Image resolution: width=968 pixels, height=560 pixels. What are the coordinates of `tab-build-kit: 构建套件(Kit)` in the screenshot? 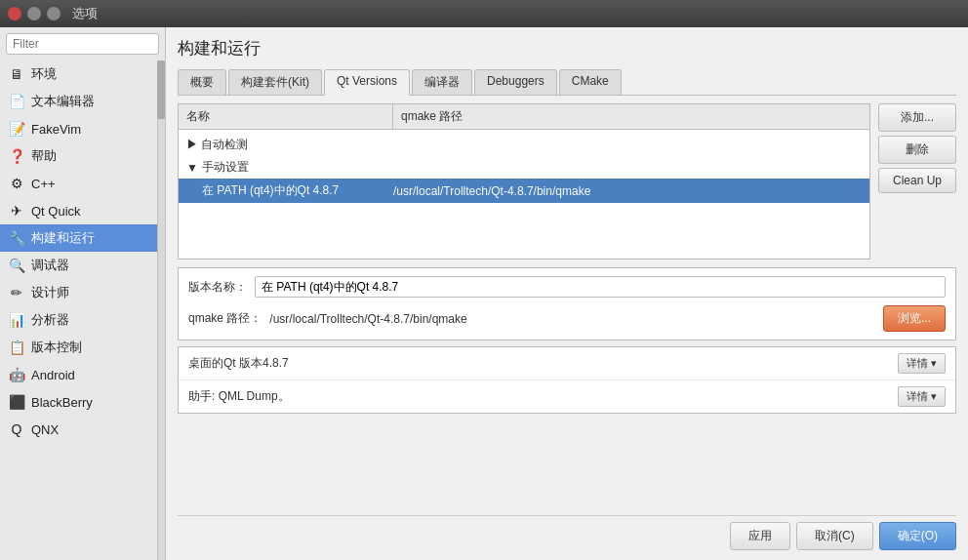 It's located at (275, 82).